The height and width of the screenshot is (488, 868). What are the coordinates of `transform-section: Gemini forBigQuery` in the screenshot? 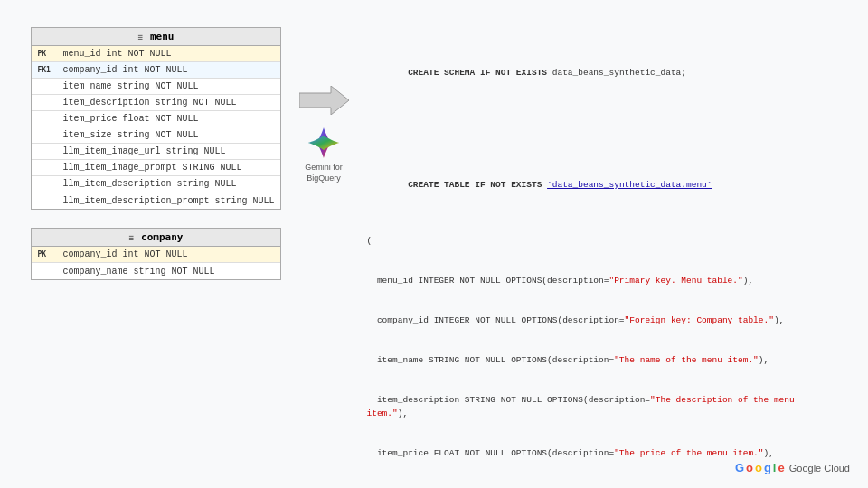 It's located at (324, 135).